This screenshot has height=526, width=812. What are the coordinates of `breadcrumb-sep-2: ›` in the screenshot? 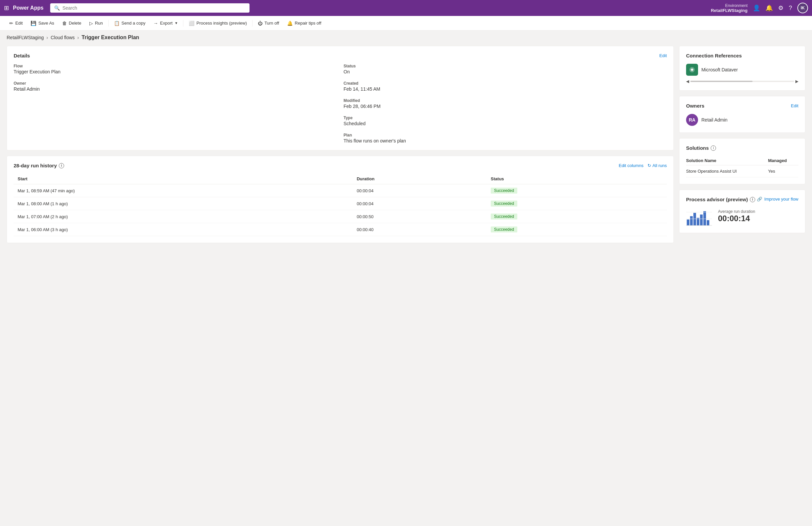 It's located at (78, 37).